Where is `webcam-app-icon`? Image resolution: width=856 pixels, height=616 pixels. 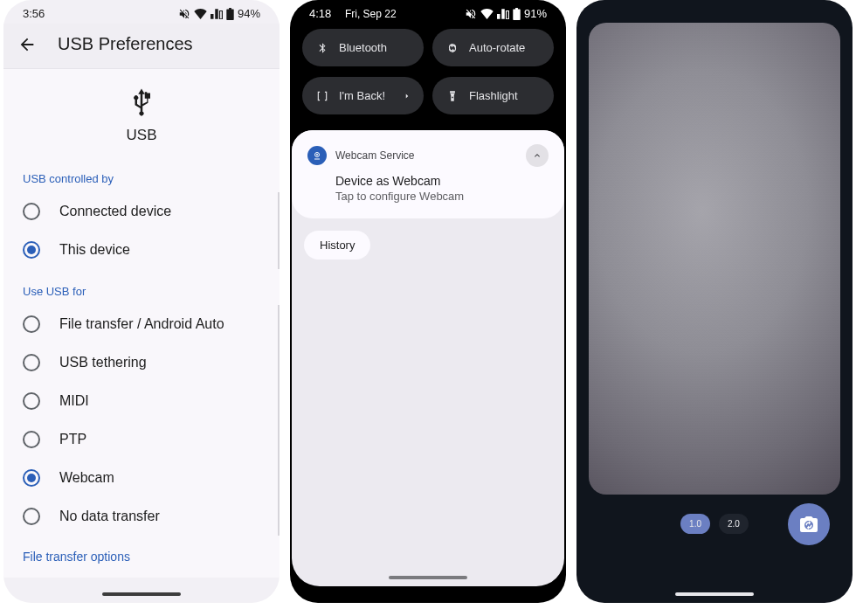
webcam-app-icon is located at coordinates (317, 156).